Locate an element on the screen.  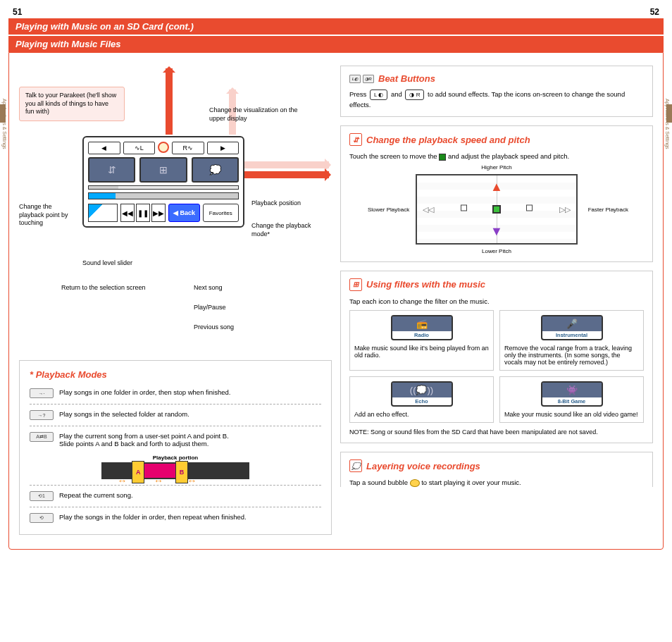
speed-pitch-grid: ◁◁▷▷ ▲ ▼ is located at coordinates (497, 209).